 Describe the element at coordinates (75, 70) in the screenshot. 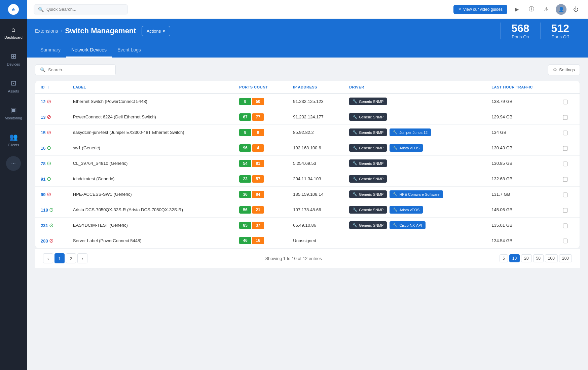

I see `table-search: 🔍` at that location.